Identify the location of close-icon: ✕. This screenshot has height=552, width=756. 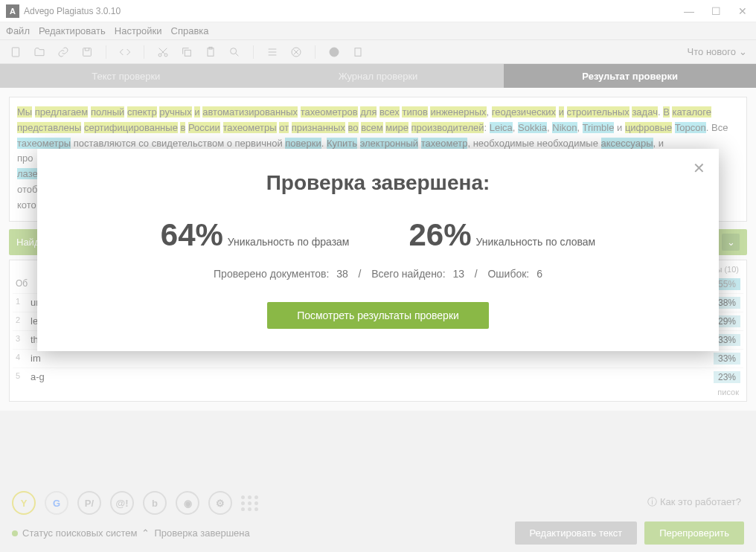
(699, 168).